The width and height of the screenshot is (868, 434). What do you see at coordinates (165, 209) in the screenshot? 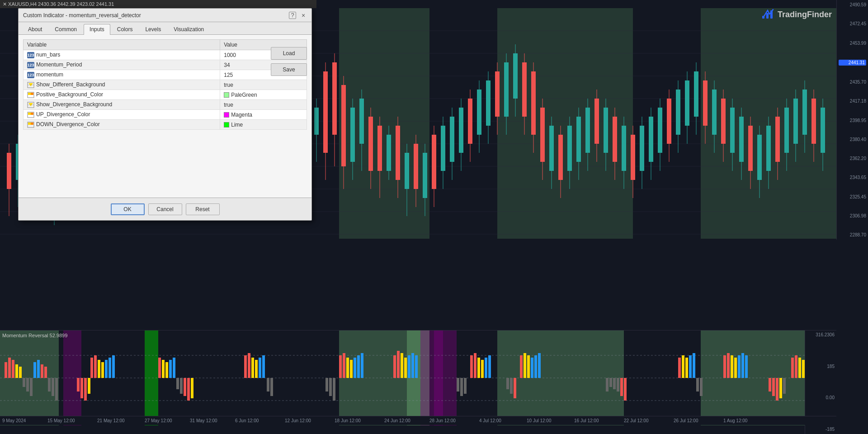
I see `cancel-button: Cancel` at bounding box center [165, 209].